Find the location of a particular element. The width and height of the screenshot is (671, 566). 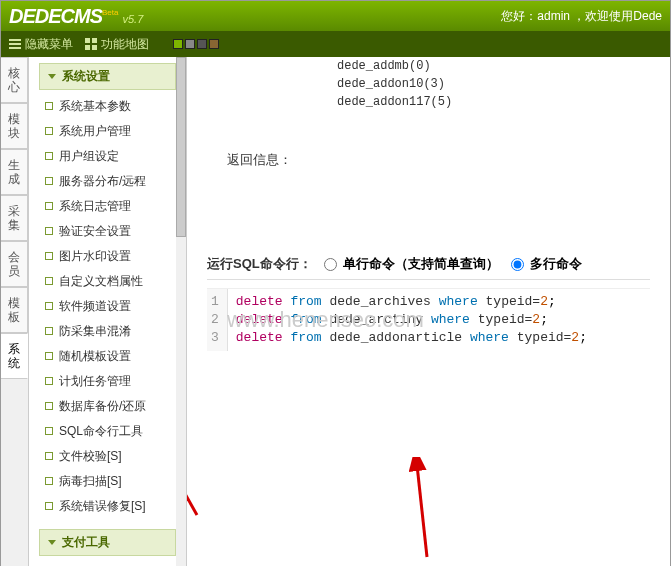

table-row: dede_addon117(5) is located at coordinates (504, 102).